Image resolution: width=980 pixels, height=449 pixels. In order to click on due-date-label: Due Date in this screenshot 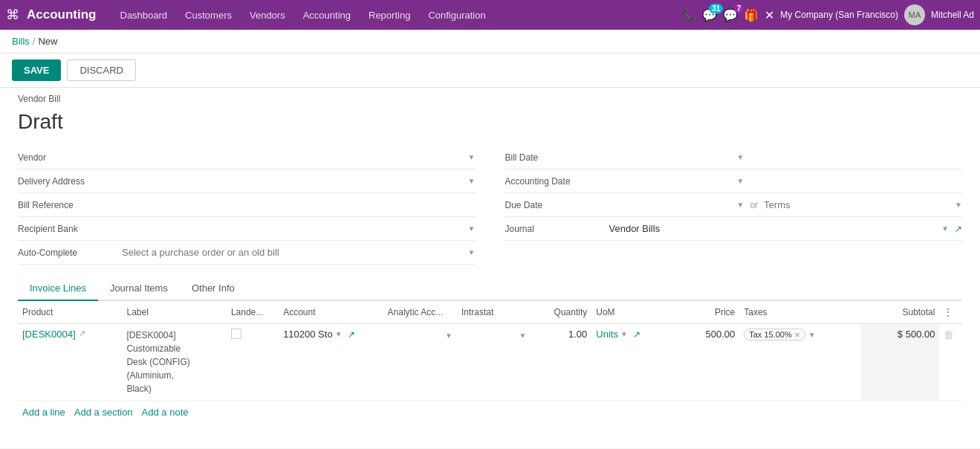, I will do `click(557, 205)`.